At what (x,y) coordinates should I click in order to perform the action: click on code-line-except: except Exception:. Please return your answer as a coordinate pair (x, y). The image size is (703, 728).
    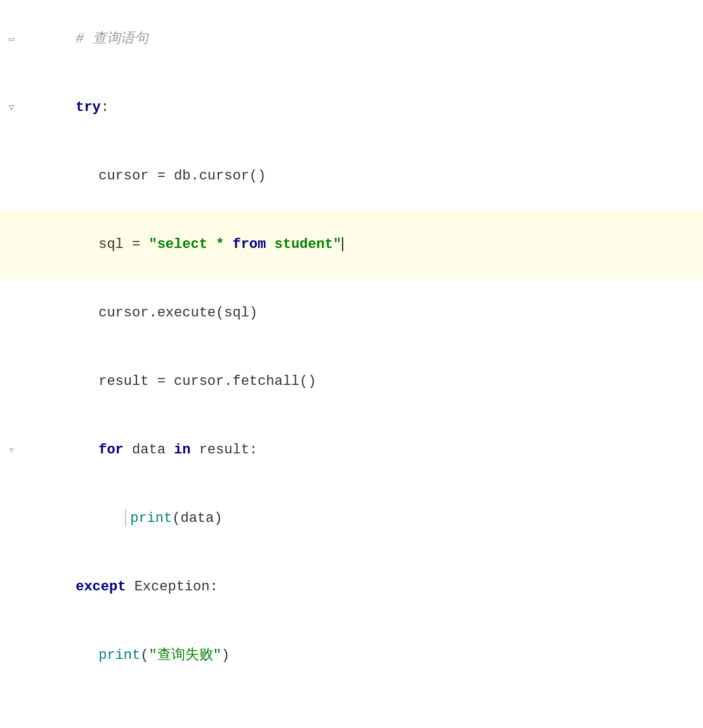
    Looking at the image, I should click on (352, 587).